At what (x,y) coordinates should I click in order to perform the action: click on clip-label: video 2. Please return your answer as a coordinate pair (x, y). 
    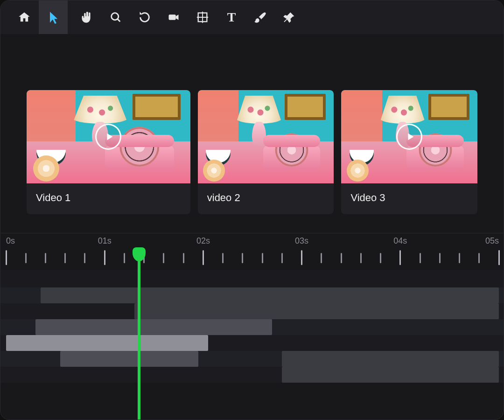
    Looking at the image, I should click on (266, 199).